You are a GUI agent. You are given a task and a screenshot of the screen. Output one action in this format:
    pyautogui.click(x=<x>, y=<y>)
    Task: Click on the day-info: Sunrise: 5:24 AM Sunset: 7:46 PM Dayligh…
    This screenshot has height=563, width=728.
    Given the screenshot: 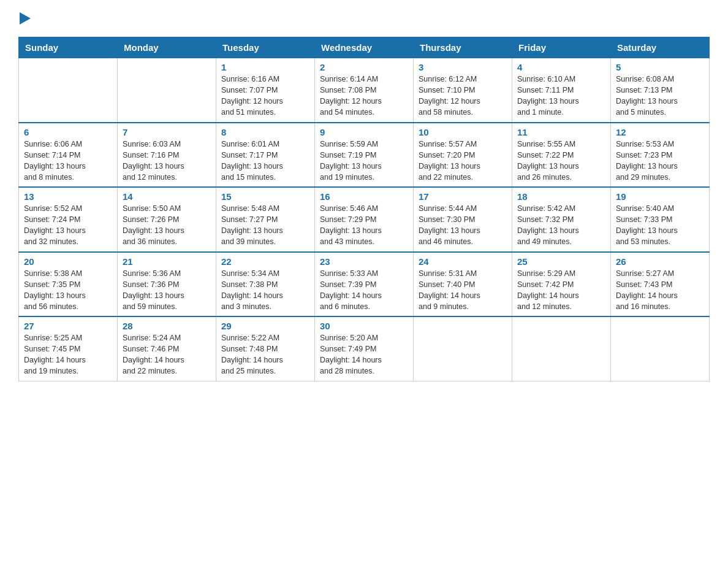 What is the action you would take?
    pyautogui.click(x=167, y=354)
    